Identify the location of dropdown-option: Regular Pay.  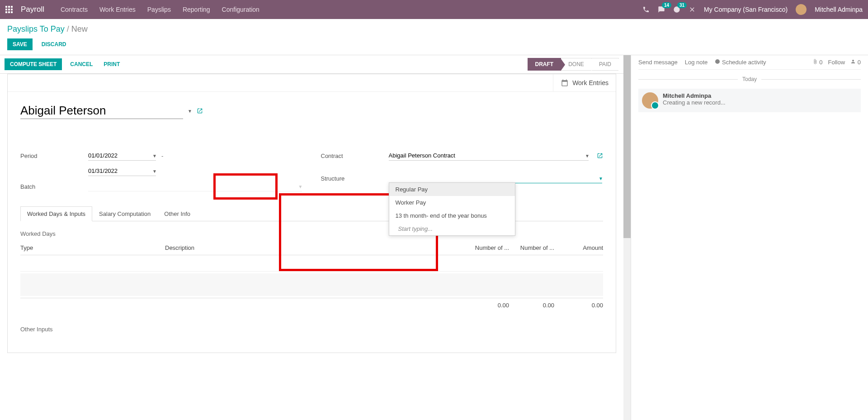
(452, 189).